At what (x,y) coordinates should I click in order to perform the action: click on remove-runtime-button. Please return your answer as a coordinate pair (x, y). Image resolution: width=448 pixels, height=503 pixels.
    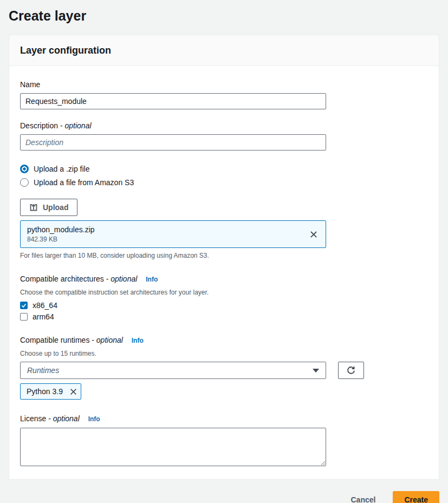
    Looking at the image, I should click on (74, 392).